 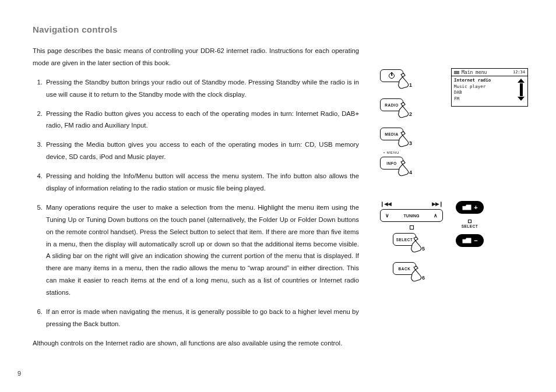 What do you see at coordinates (202, 250) in the screenshot?
I see `instruction-item: Many operations require the user to make…` at bounding box center [202, 250].